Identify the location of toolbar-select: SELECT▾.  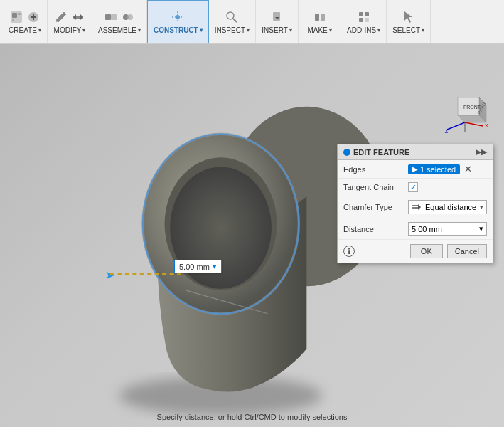
(409, 21).